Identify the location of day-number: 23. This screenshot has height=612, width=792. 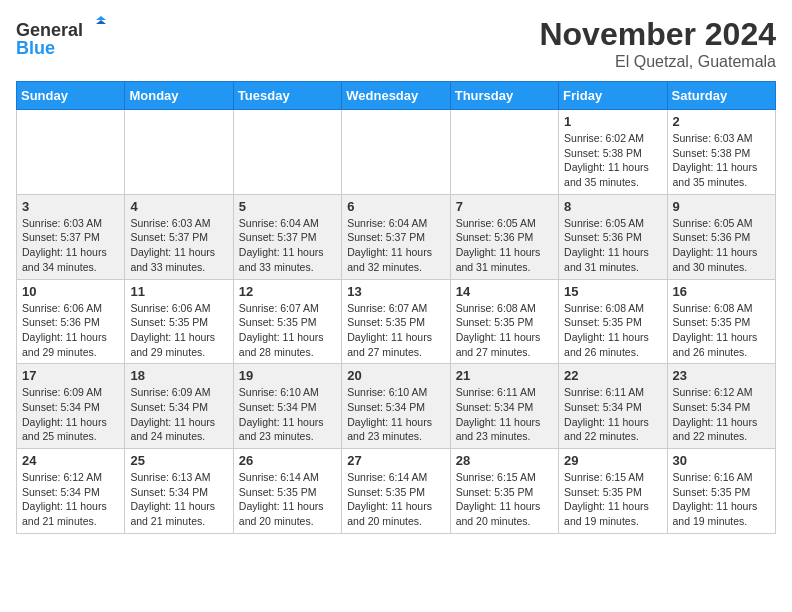
(722, 376).